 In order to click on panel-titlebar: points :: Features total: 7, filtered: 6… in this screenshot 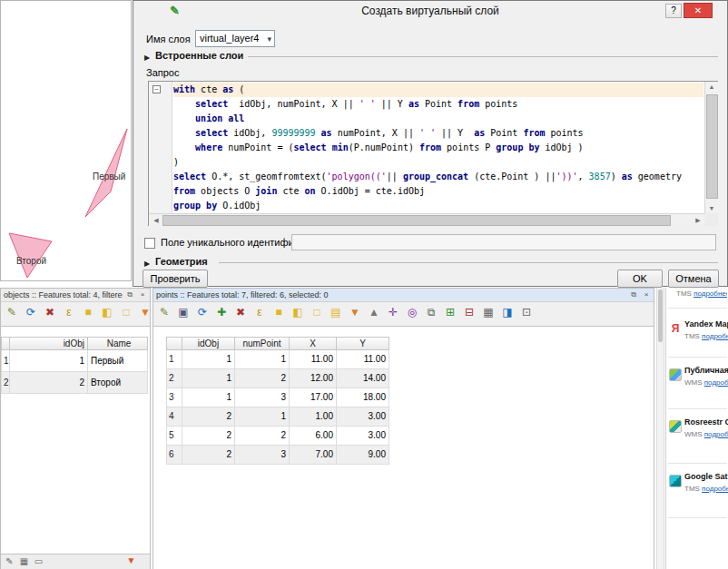, I will do `click(403, 296)`.